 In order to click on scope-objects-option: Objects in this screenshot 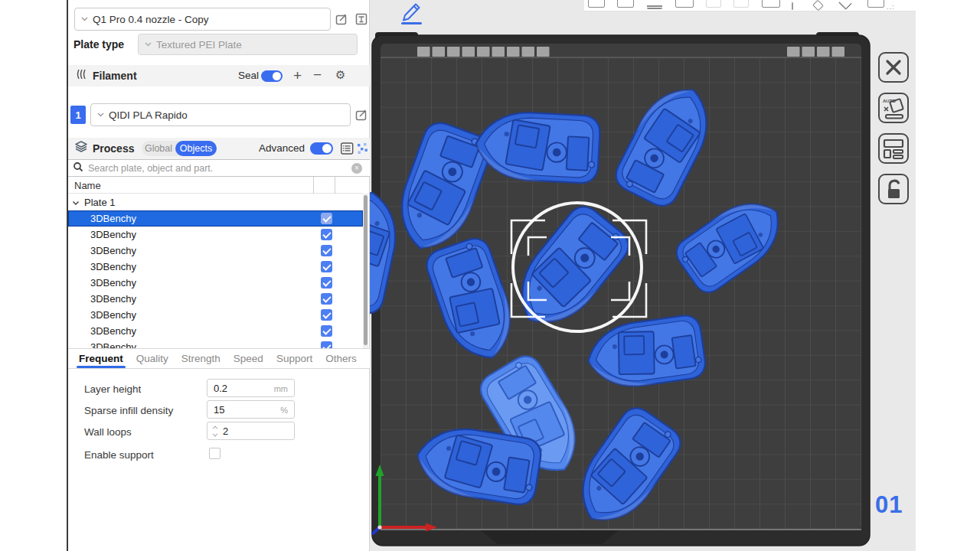, I will do `click(196, 148)`.